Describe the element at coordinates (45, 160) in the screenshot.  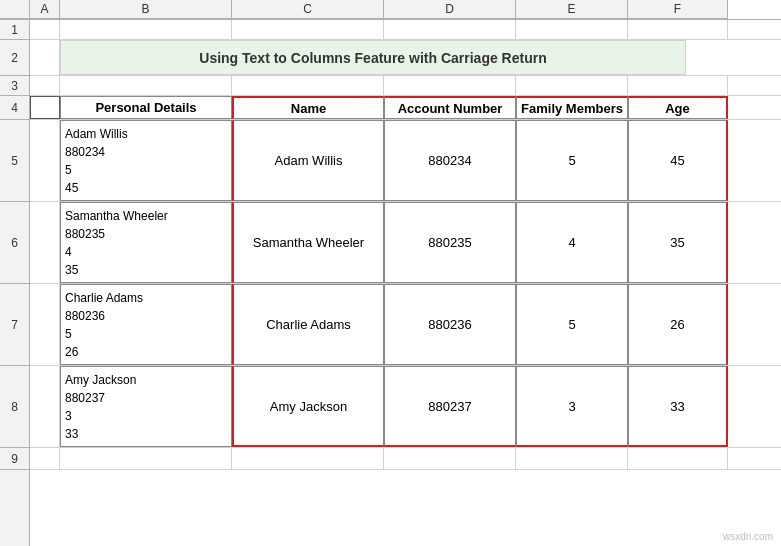
I see `cell-a5` at that location.